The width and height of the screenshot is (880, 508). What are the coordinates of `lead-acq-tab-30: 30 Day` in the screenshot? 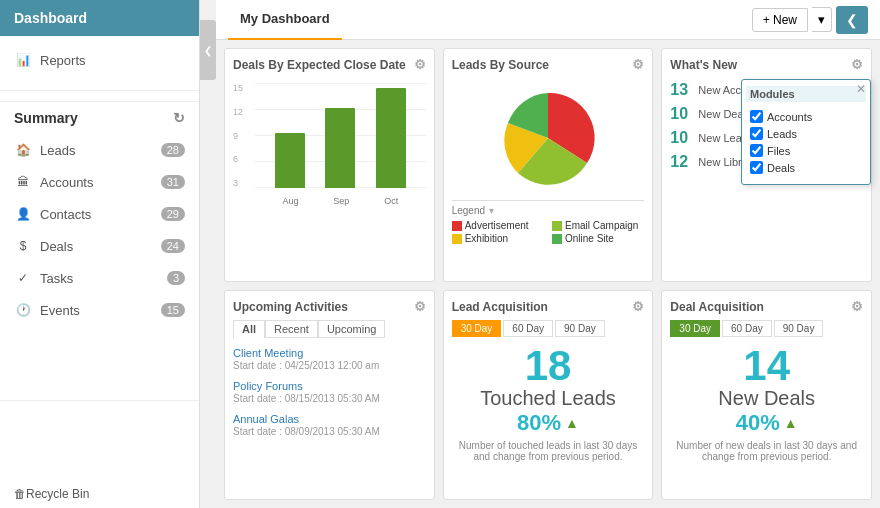 It's located at (477, 328).